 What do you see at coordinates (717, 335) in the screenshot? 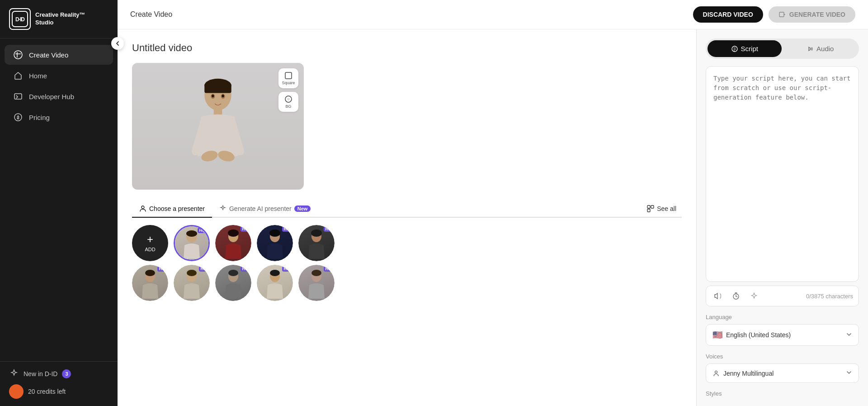
I see `flag-icon: 🇺🇸` at bounding box center [717, 335].